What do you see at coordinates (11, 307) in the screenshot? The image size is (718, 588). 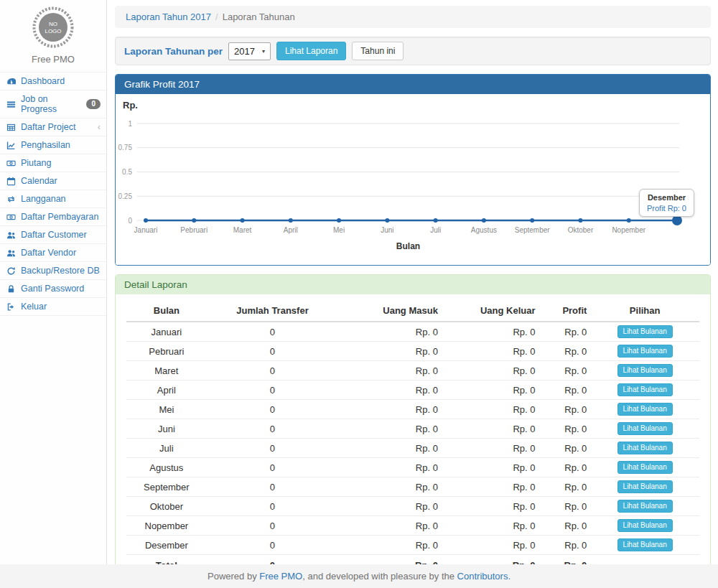 I see `signout-icon` at bounding box center [11, 307].